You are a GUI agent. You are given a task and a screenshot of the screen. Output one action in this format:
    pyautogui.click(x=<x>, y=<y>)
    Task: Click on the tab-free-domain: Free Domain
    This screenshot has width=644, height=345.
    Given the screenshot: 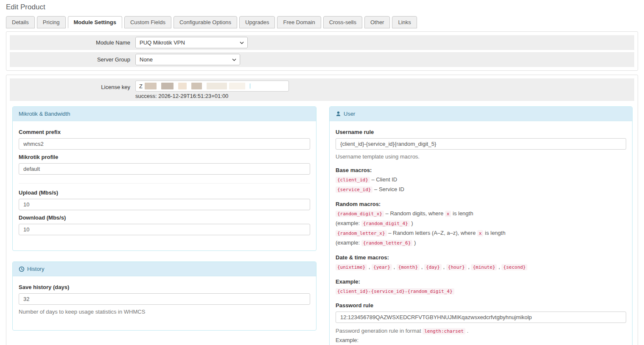 What is the action you would take?
    pyautogui.click(x=299, y=22)
    